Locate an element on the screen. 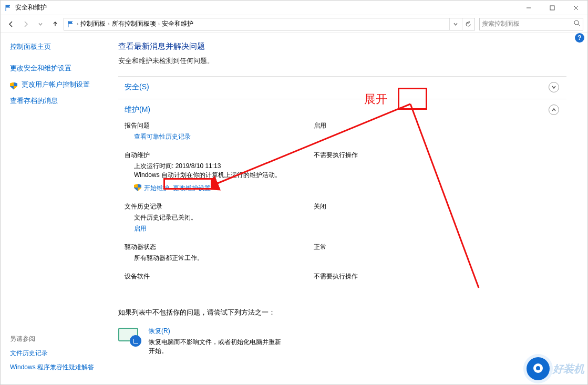 This screenshot has width=588, height=385. auto-maintenance-desc: Windows 自动计划在你的计算机上运行的维护活动。 is located at coordinates (349, 175).